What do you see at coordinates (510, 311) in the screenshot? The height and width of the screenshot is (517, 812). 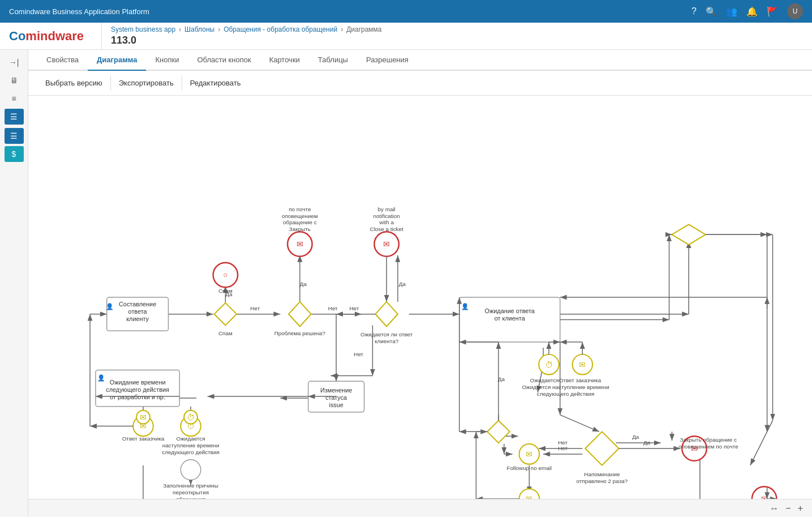 I see `svg-text: Ожидание ответа` at bounding box center [510, 311].